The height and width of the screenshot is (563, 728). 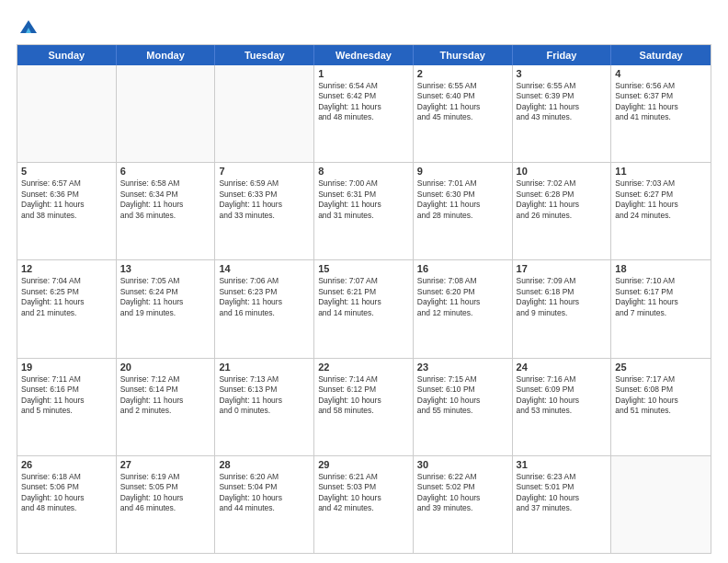 I want to click on cell-text: Sunrise: 6:56 AM Sunset: 6:37 PM Dayligh…, so click(x=661, y=102).